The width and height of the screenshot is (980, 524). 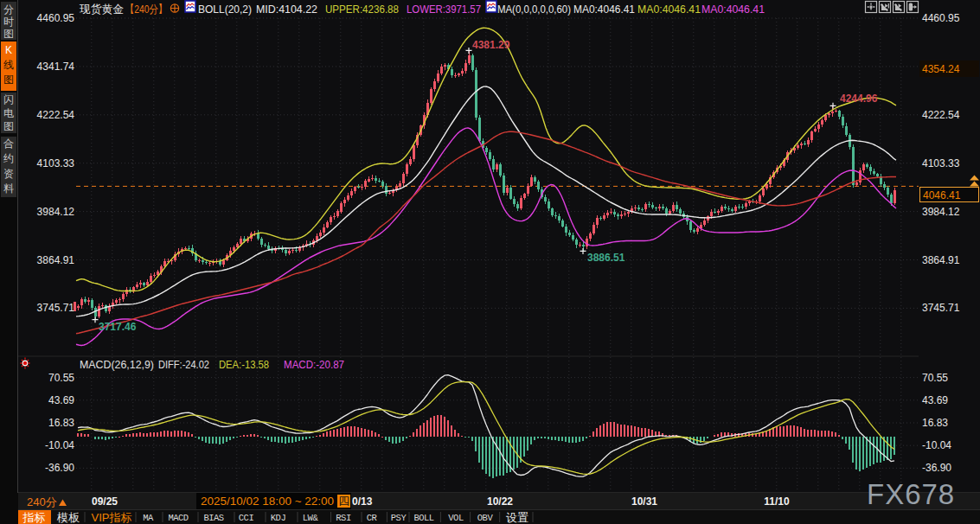 What do you see at coordinates (35, 517) in the screenshot?
I see `svg-text: 指标` at bounding box center [35, 517].